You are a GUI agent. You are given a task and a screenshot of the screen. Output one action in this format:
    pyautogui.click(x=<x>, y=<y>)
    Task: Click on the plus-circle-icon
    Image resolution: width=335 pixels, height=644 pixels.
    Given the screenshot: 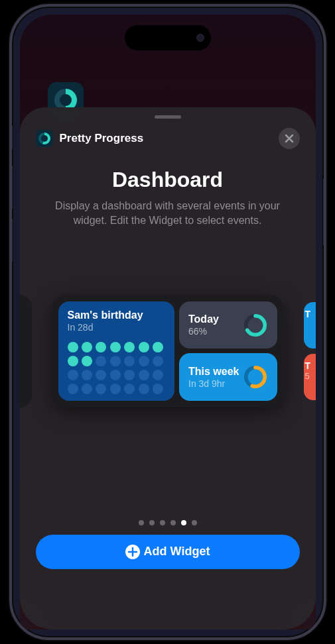 What is the action you would take?
    pyautogui.click(x=133, y=552)
    